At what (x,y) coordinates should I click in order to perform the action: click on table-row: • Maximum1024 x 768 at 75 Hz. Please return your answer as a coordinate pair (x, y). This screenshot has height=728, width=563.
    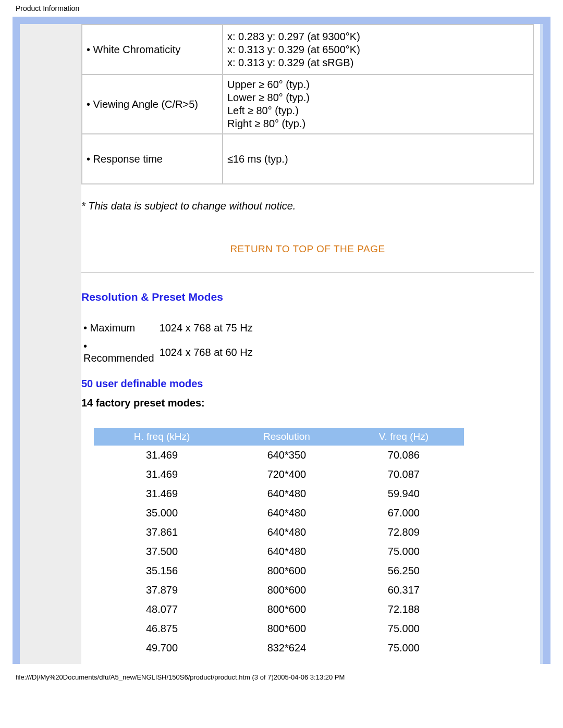
    Looking at the image, I should click on (171, 328).